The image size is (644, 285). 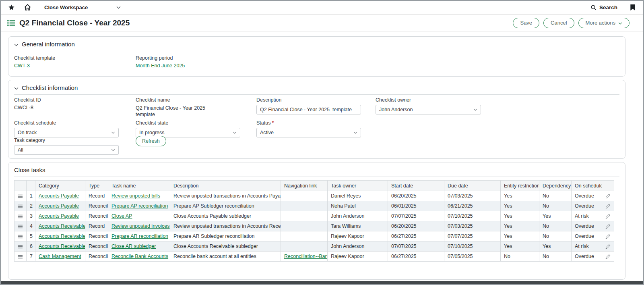 I want to click on description-cell: Prepare AP Subledger reconciliation, so click(x=225, y=206).